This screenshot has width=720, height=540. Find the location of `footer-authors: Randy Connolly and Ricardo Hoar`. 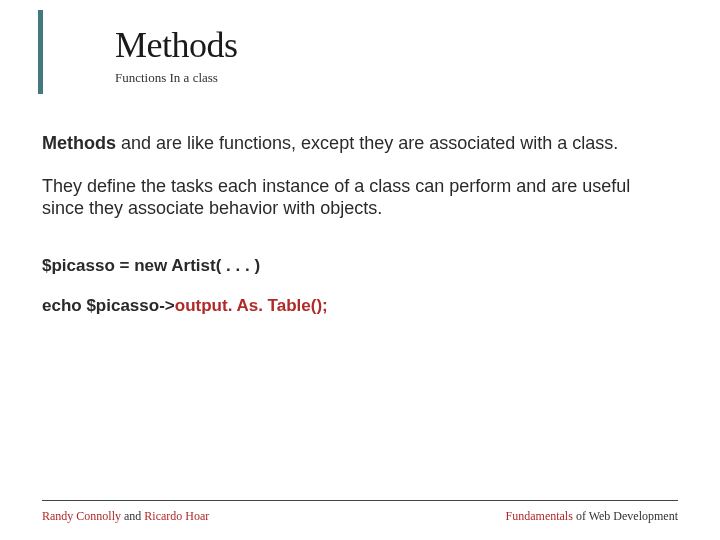

footer-authors: Randy Connolly and Ricardo Hoar is located at coordinates (126, 516).